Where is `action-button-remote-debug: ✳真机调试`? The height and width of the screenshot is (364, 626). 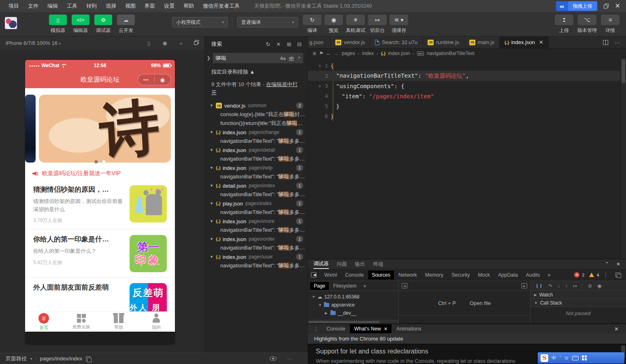 action-button-remote-debug: ✳真机调试 is located at coordinates (356, 24).